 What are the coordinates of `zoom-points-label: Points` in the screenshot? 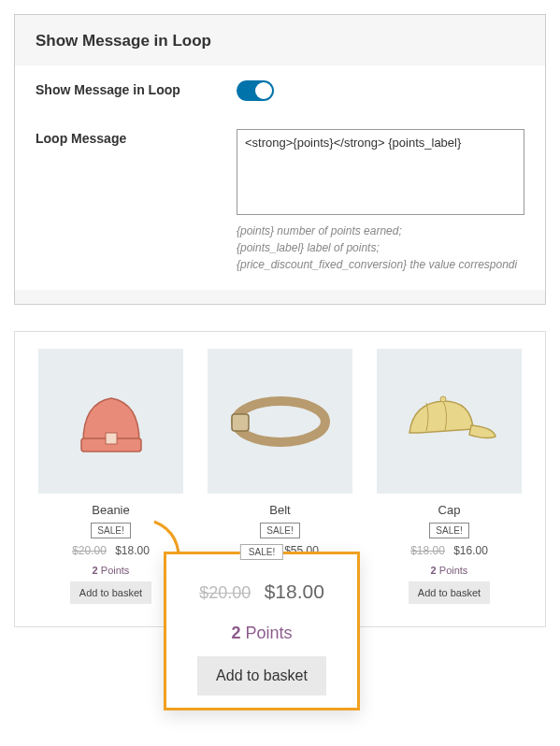 It's located at (269, 633).